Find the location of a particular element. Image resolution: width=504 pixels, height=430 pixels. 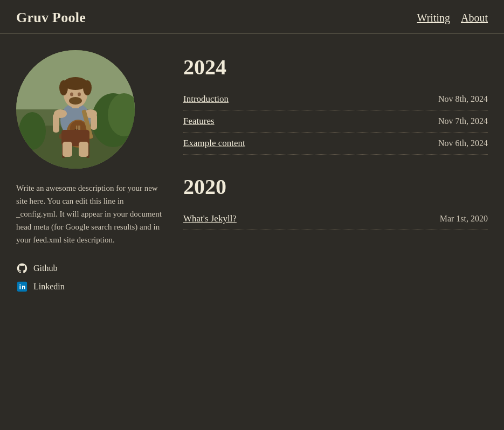

writing-link: Writing is located at coordinates (433, 18).